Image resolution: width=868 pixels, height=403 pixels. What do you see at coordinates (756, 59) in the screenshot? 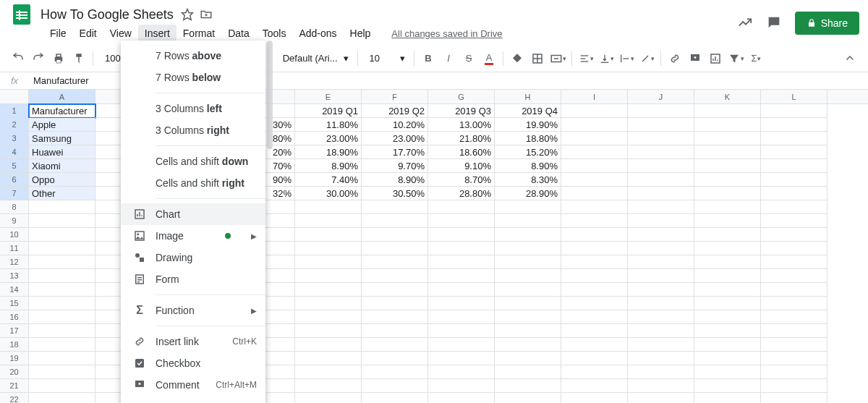
I see `functions-button: Σ▾` at bounding box center [756, 59].